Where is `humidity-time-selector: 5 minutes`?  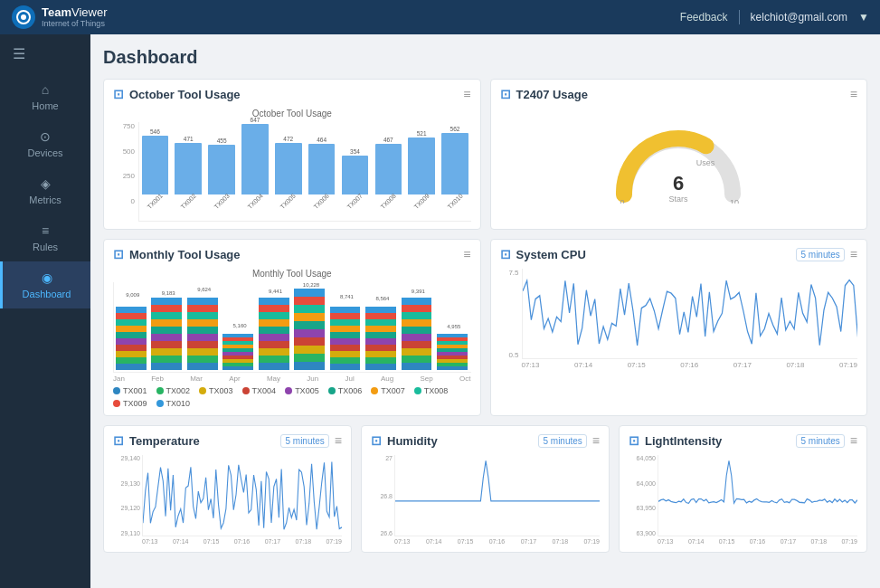 humidity-time-selector: 5 minutes is located at coordinates (563, 441).